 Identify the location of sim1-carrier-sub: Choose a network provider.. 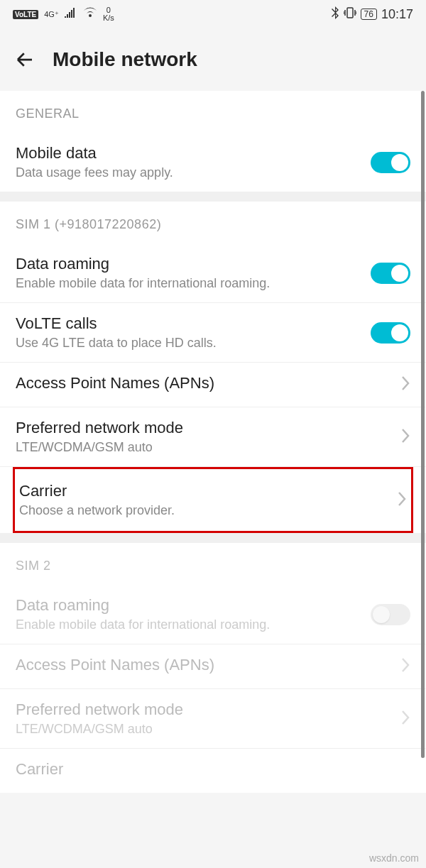
(208, 511).